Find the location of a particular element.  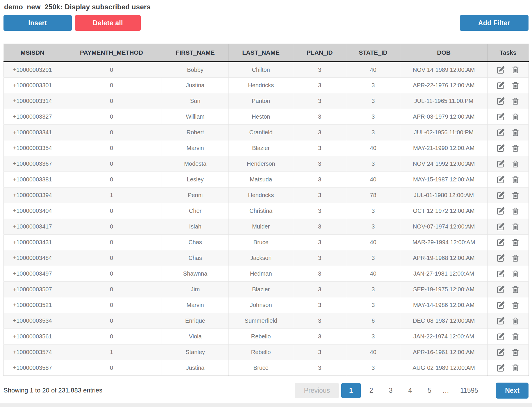

delete-all-button: Delete all is located at coordinates (108, 23).